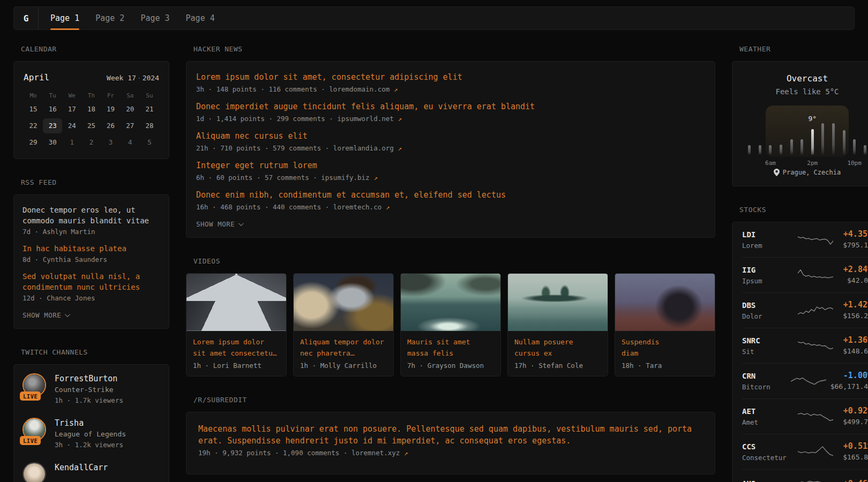 The width and height of the screenshot is (868, 482). What do you see at coordinates (91, 215) in the screenshot?
I see `rss-article-link: Donec tempor eros leo, ut commodo mauris…` at bounding box center [91, 215].